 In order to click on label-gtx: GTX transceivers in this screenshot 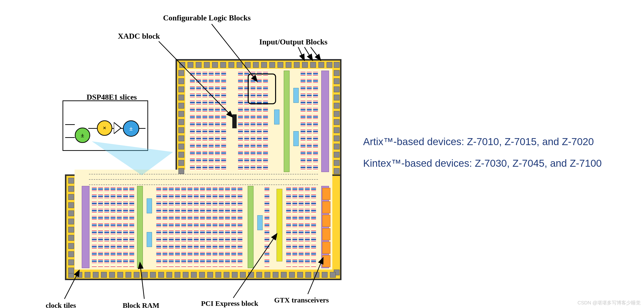, I will do `click(302, 300)`.